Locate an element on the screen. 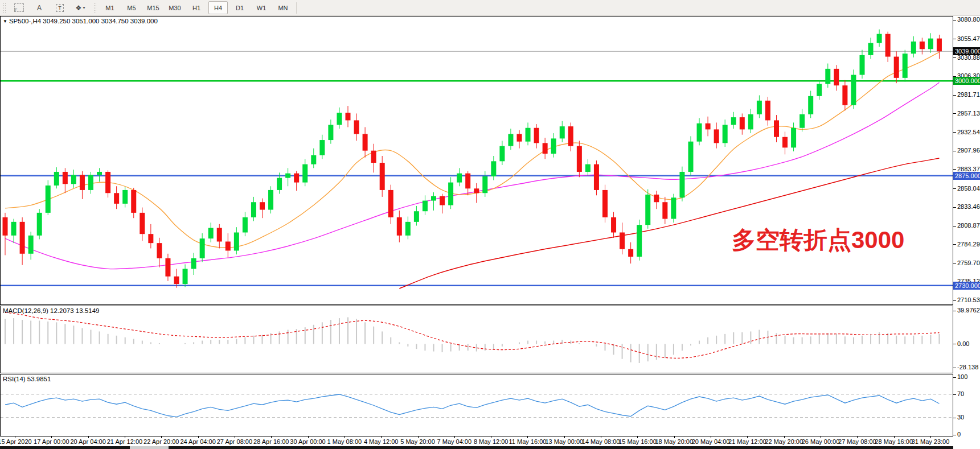 The image size is (980, 449). timeframe-h4-button: H4 is located at coordinates (218, 8).